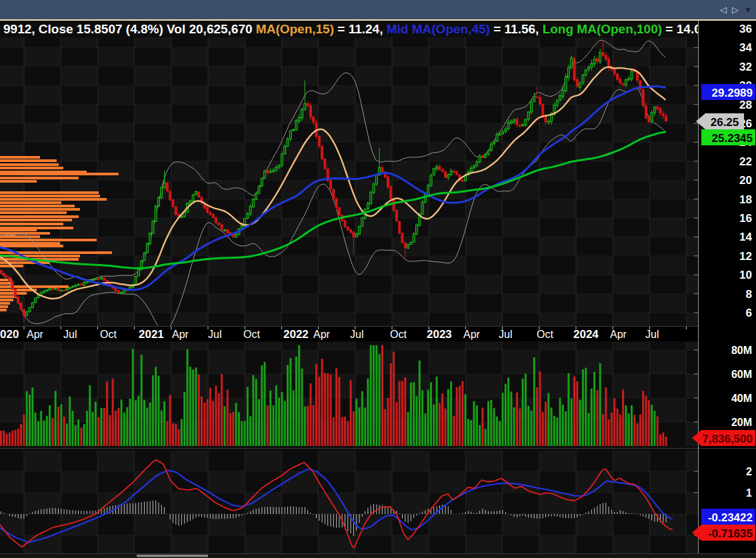 This screenshot has height=558, width=756. What do you see at coordinates (378, 9) in the screenshot?
I see `window-topbar: ◁ ▷ ▼` at bounding box center [378, 9].